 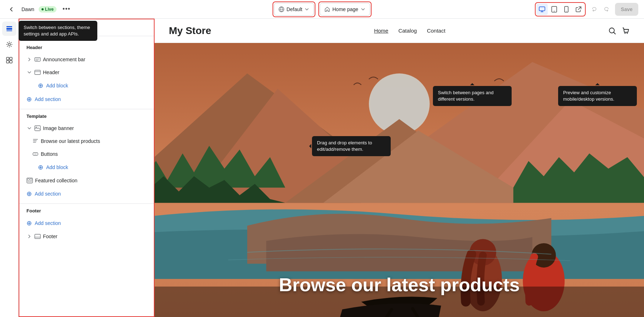 I want to click on panel-title: Home page, so click(x=42, y=28).